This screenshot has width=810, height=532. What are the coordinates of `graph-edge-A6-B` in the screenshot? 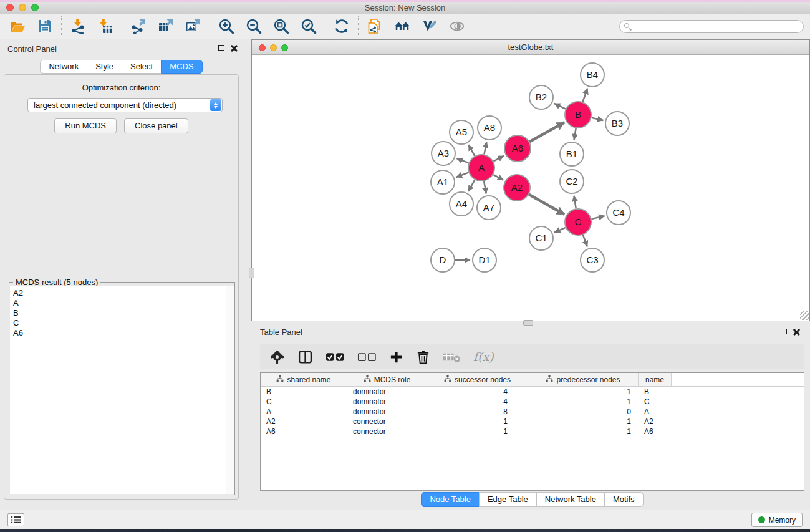 It's located at (547, 132).